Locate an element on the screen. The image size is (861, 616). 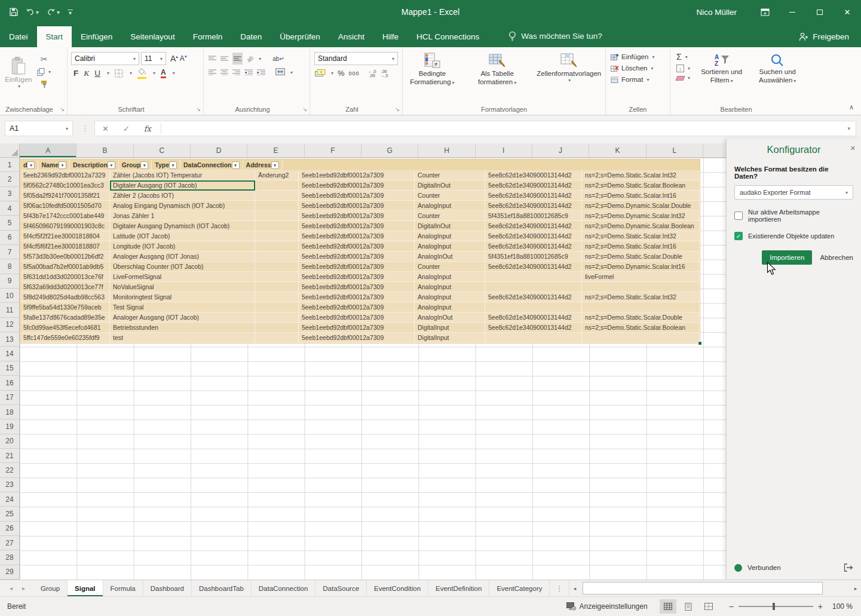
font-color-icon: A is located at coordinates (164, 73).